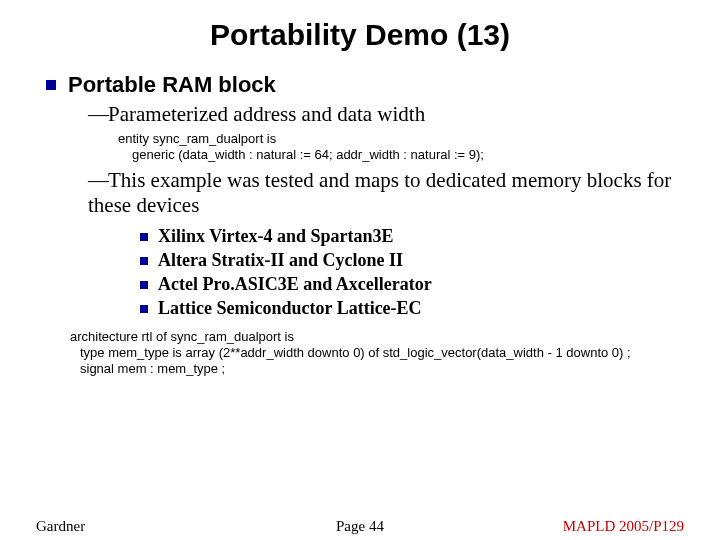 Image resolution: width=720 pixels, height=540 pixels. What do you see at coordinates (380, 192) in the screenshot?
I see `subpoint-2-text: This example was tested and maps to dedi…` at bounding box center [380, 192].